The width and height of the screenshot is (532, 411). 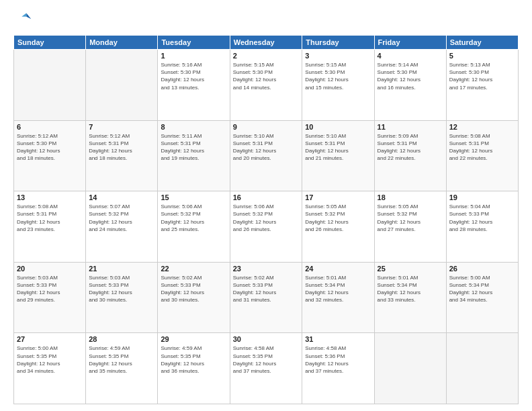 I want to click on calendar-cell: 17Sunrise: 5:05 AM Sunset: 5:32 PM Dayli…, so click(x=339, y=227).